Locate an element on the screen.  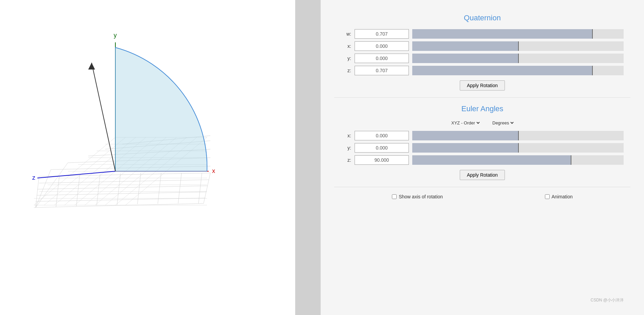
footer-credit: CSDN @小小洋洋 is located at coordinates (607, 300).